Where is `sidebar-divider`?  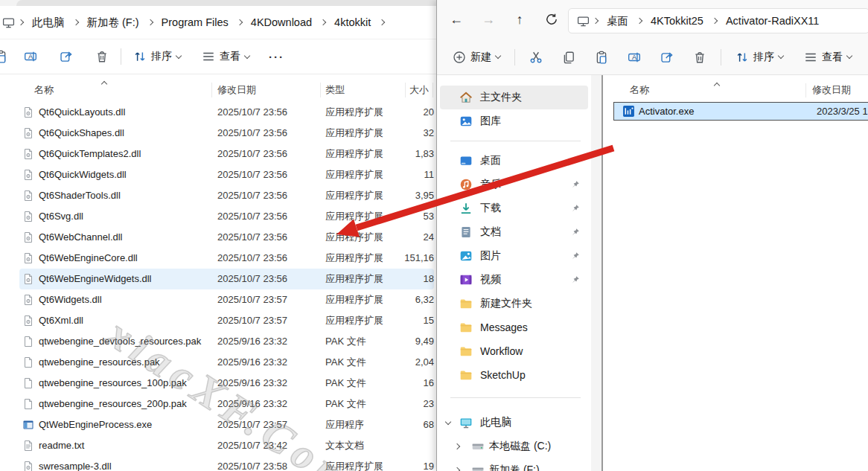
sidebar-divider is located at coordinates (515, 397).